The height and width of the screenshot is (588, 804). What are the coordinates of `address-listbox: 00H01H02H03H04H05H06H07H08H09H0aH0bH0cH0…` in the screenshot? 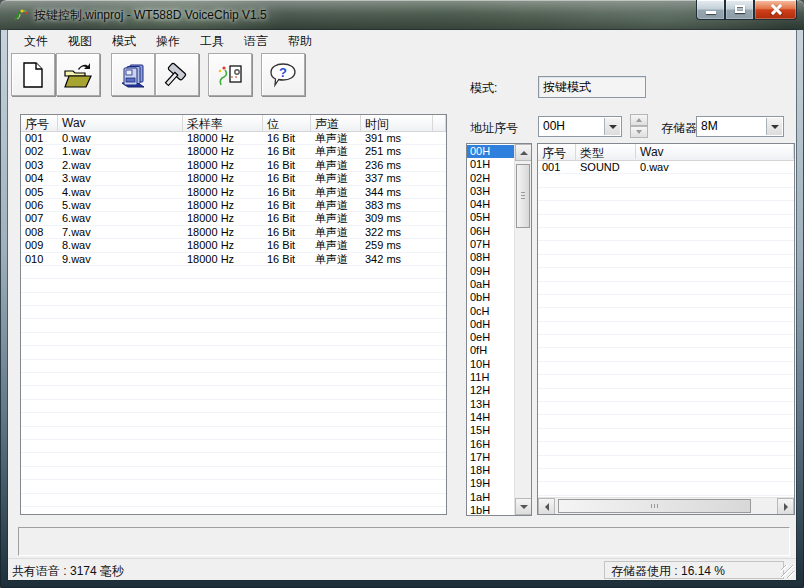 It's located at (499, 330).